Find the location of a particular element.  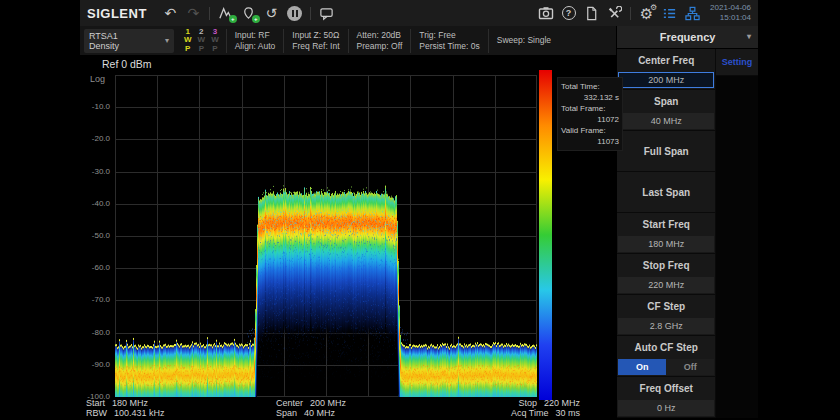

rbw-label: RBW is located at coordinates (96, 413).